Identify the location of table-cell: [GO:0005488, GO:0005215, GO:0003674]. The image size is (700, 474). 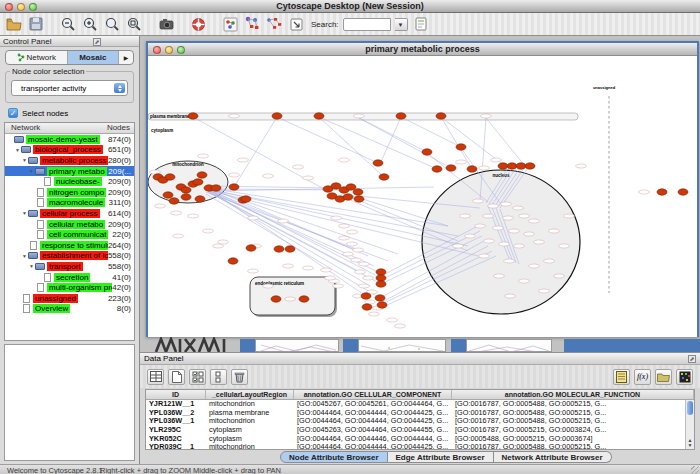
(573, 440).